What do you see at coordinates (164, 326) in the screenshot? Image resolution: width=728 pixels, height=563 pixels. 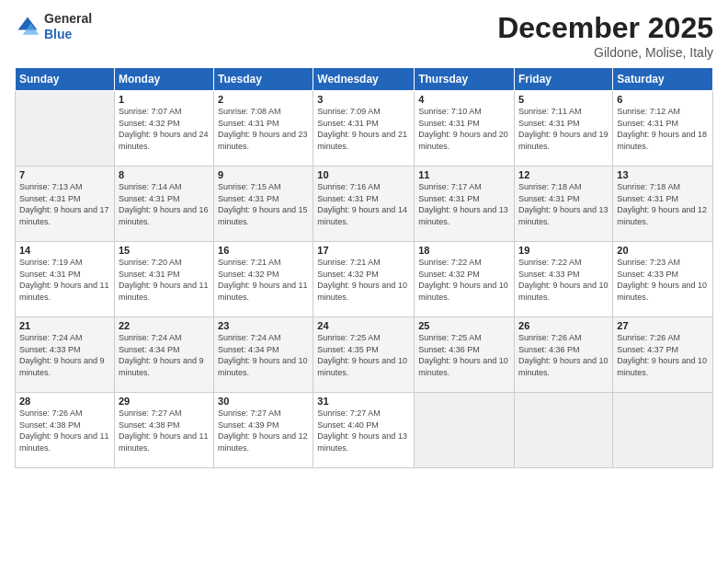 I see `day-number: 22` at bounding box center [164, 326].